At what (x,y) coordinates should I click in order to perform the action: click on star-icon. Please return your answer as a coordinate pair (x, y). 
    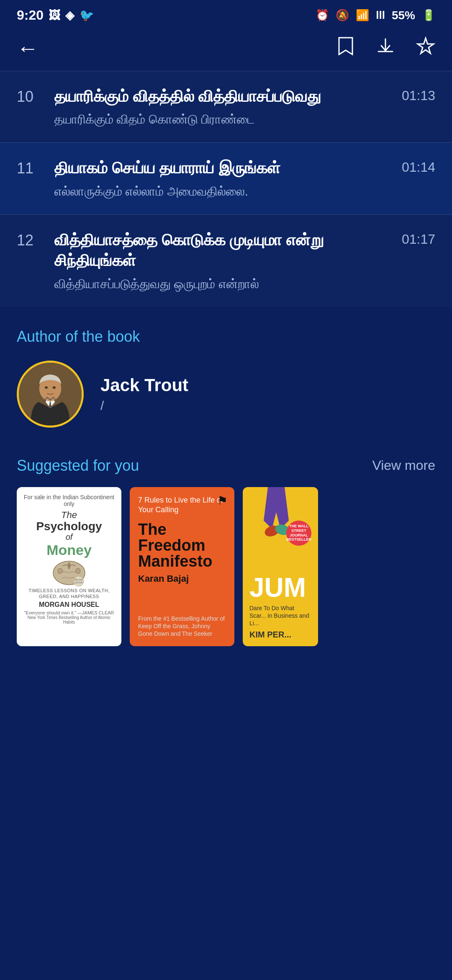
    Looking at the image, I should click on (426, 49).